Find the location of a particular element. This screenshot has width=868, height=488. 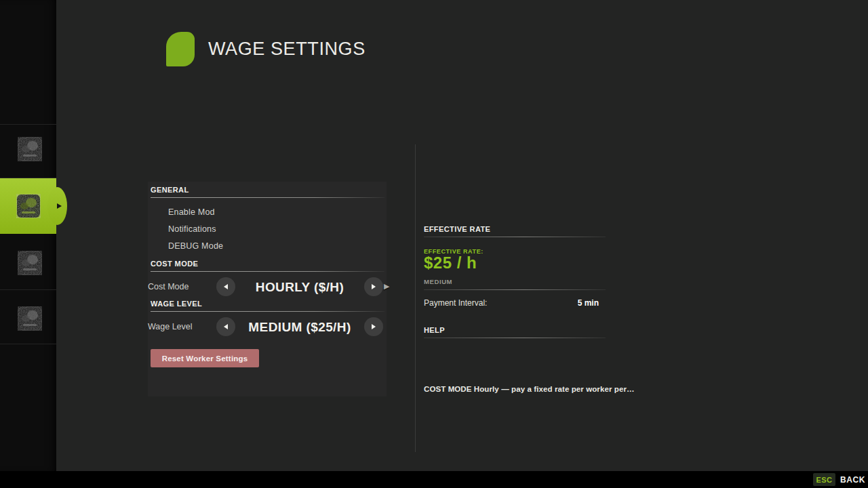

wage-level-badge: MEDIUM is located at coordinates (438, 282).